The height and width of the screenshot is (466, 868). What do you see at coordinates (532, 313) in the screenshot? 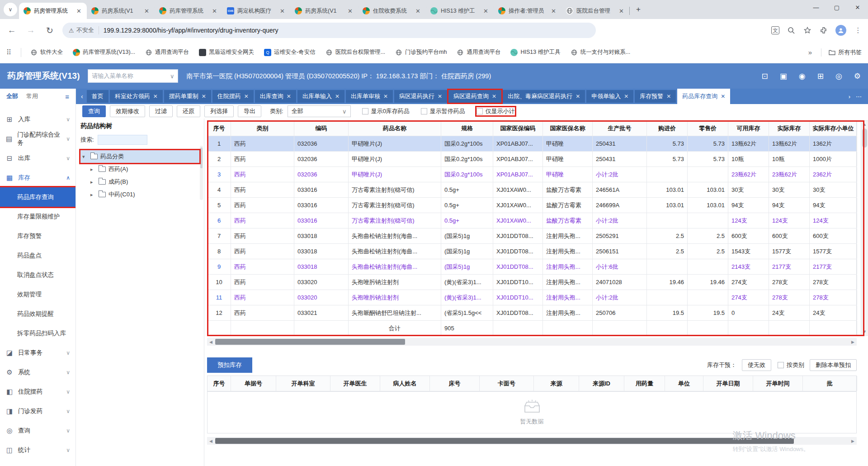
I see `table-row: 12西药033021头孢哌酮钠舒巴坦钠注射...(省采5)1.5g<<XJ01D…` at bounding box center [532, 313].